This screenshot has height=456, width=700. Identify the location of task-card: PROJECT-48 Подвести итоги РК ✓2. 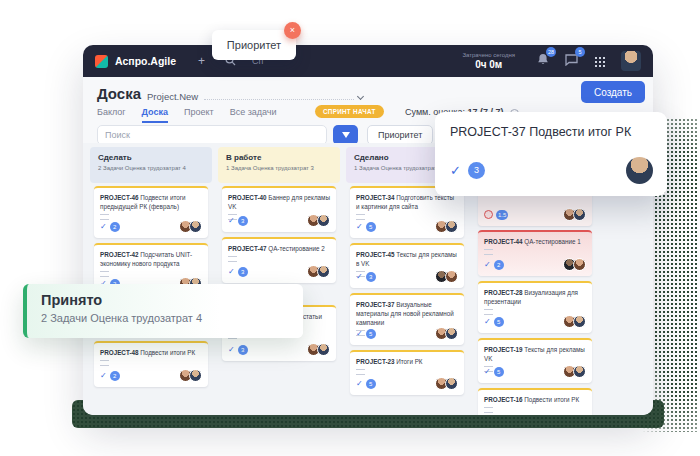
(151, 364).